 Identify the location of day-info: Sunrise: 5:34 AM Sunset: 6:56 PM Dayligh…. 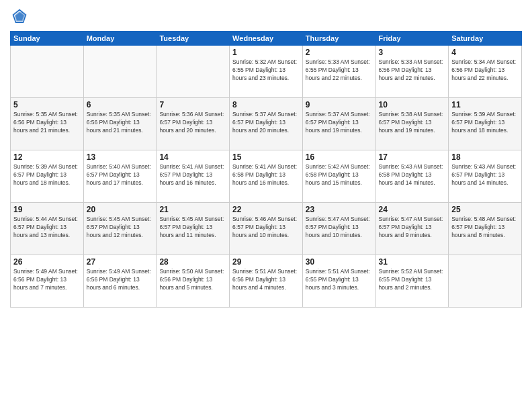
(485, 71).